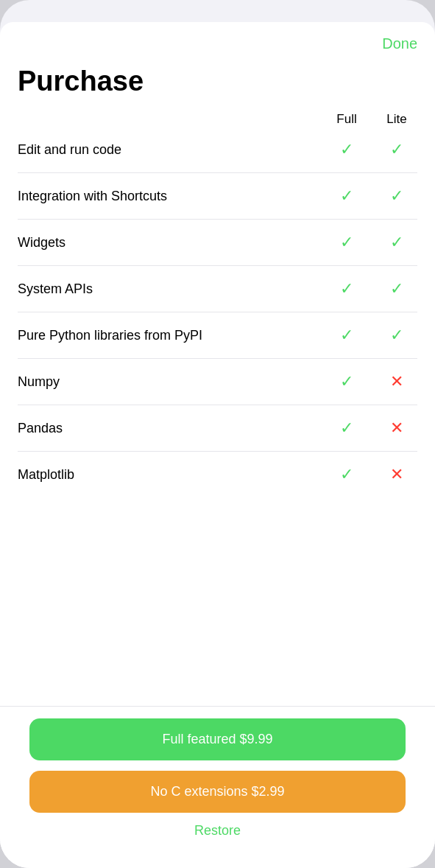 This screenshot has width=435, height=868. Describe the element at coordinates (218, 429) in the screenshot. I see `feature-row-pandas: Pandas ✓ ✕` at that location.